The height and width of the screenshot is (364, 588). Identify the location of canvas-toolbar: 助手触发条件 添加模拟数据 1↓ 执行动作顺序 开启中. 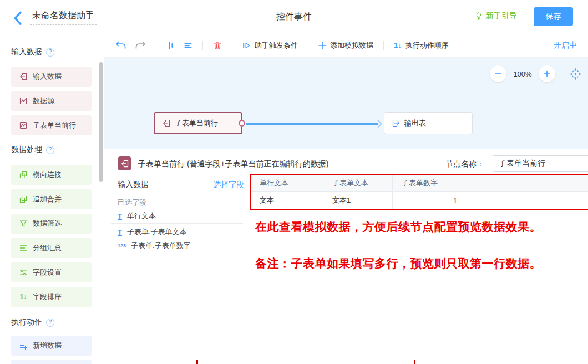
(346, 46).